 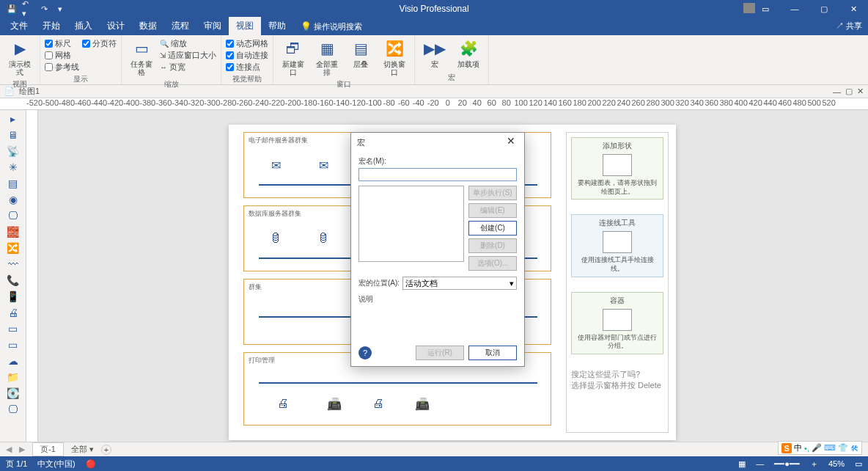 What do you see at coordinates (62, 67) in the screenshot?
I see `guides-checkbox: 参考线` at bounding box center [62, 67].